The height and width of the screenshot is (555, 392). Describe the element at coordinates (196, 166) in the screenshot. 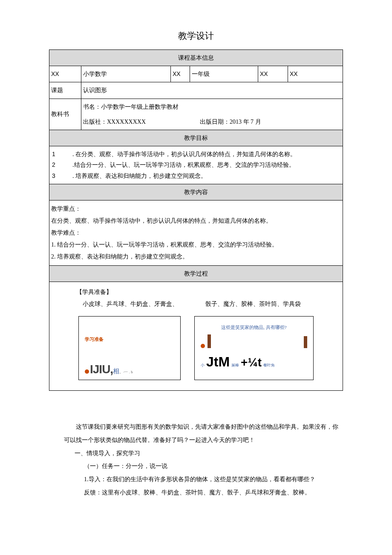

I see `goals-cell: 1. 在分类、观察、动手操作等活动中，初步认识几何体的特点，并知道几何体的名称。…` at that location.